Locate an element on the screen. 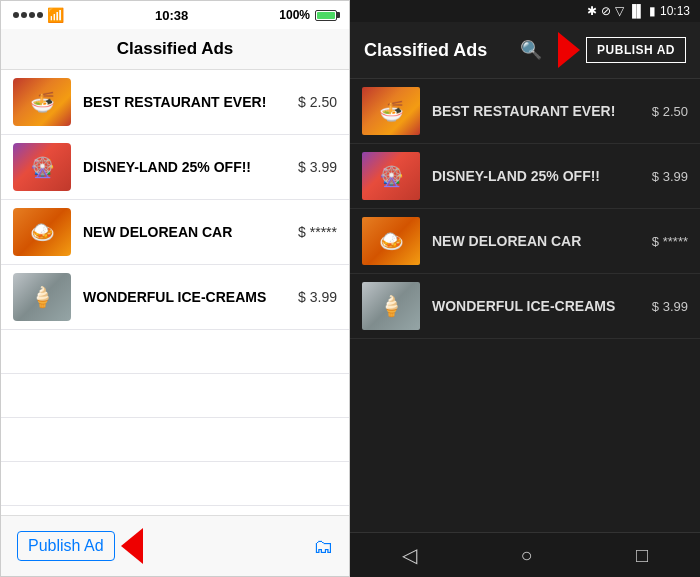 Image resolution: width=700 pixels, height=577 pixels. android-ad-info-4: WONDERFUL ICE-CREAMS $ 3.99 is located at coordinates (560, 306).